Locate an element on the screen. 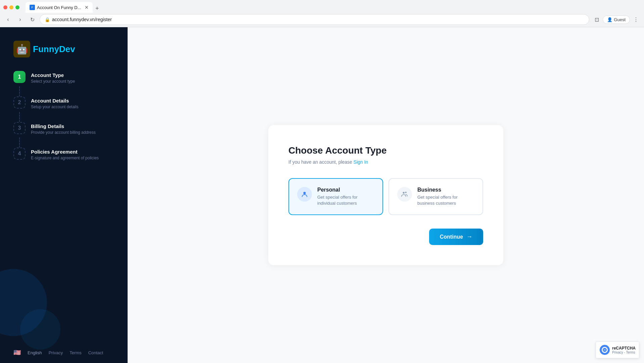 This screenshot has height=363, width=644. page-subtitle: If you have an account, please Sign In is located at coordinates (386, 162).